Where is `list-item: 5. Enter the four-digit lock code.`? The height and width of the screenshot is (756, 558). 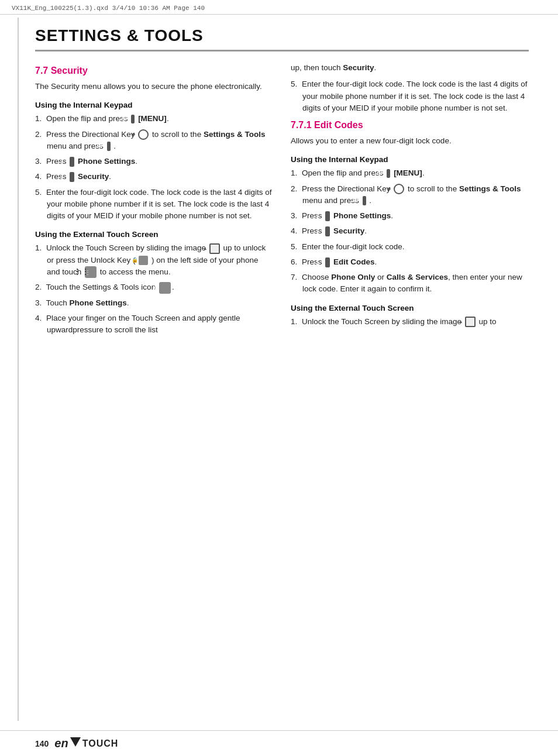 list-item: 5. Enter the four-digit lock code. is located at coordinates (409, 247).